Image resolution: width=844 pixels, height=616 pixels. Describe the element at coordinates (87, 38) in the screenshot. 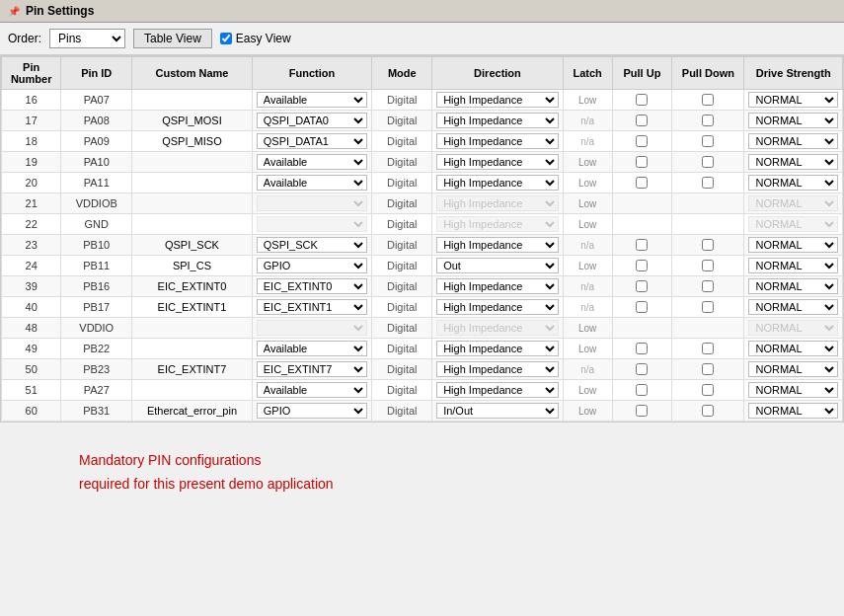

I see `order-select: Pins Function Custom` at that location.